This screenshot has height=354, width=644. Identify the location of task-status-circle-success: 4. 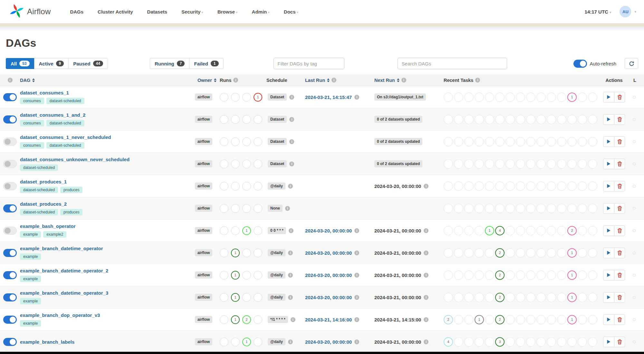
(500, 231).